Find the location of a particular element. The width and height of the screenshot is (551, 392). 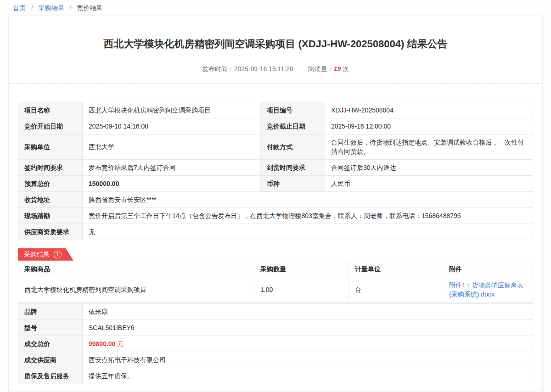

table-row: 项目名称 西北大学模块化机房精密列间空调采购项目 项目编号 XDJJ-HW-20… is located at coordinates (276, 110).